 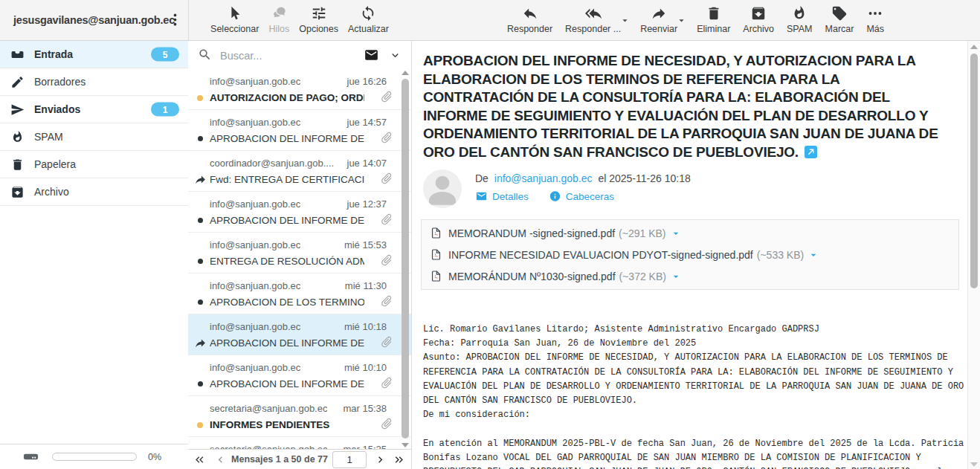 I want to click on toolbar-button-select: Seleccionar, so click(x=235, y=17).